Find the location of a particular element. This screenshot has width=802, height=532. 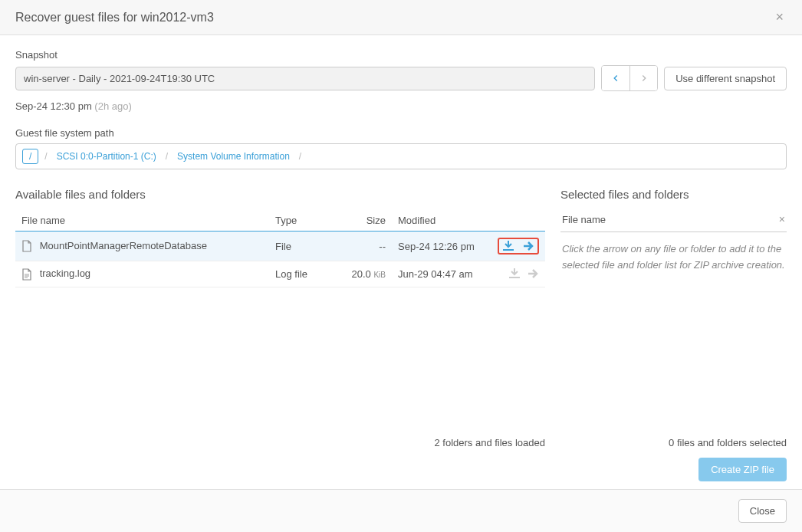

available-table: File name Type Size Modified is located at coordinates (281, 248).